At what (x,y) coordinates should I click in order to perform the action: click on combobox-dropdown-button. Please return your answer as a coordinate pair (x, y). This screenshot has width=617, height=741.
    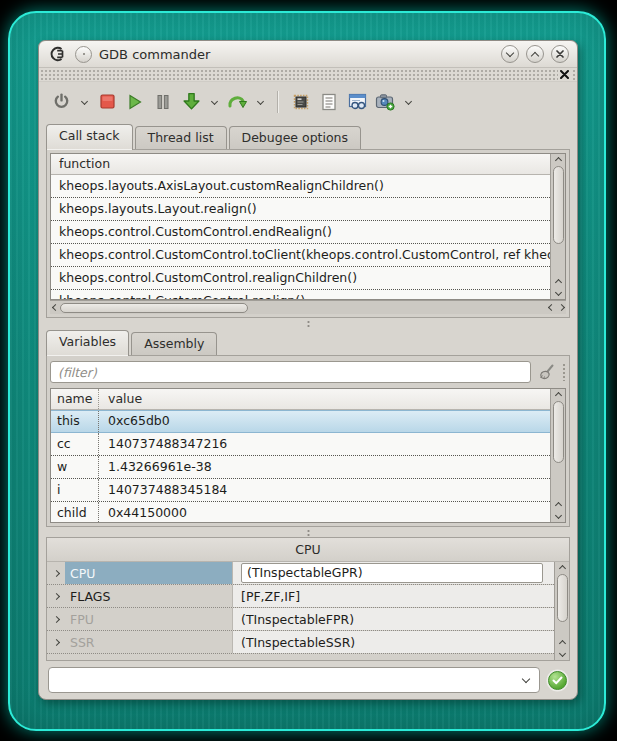
    Looking at the image, I should click on (526, 680).